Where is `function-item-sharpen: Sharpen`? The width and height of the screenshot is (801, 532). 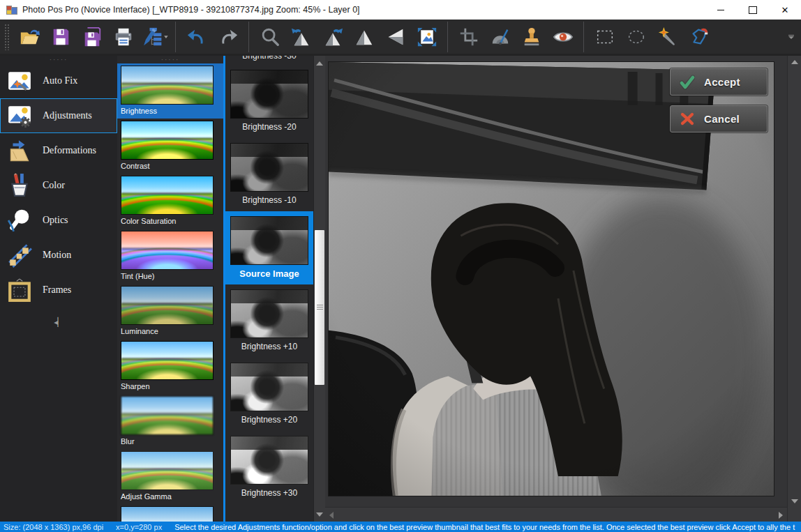
function-item-sharpen: Sharpen is located at coordinates (170, 367).